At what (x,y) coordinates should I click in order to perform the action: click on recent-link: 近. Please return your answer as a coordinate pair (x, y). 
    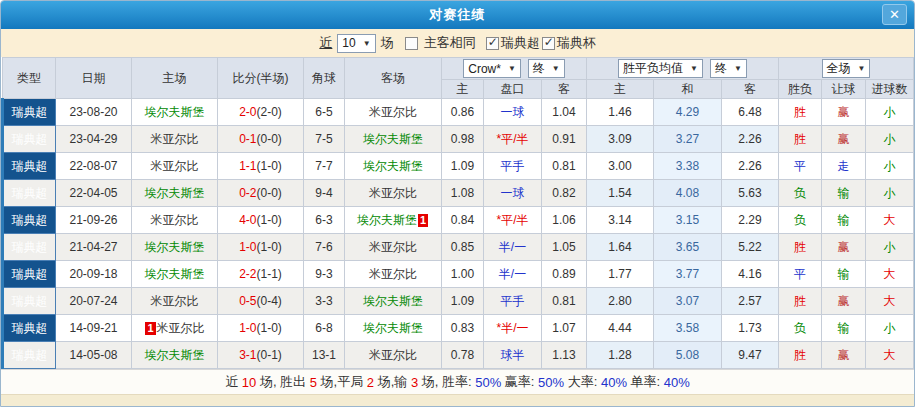
    Looking at the image, I should click on (326, 43).